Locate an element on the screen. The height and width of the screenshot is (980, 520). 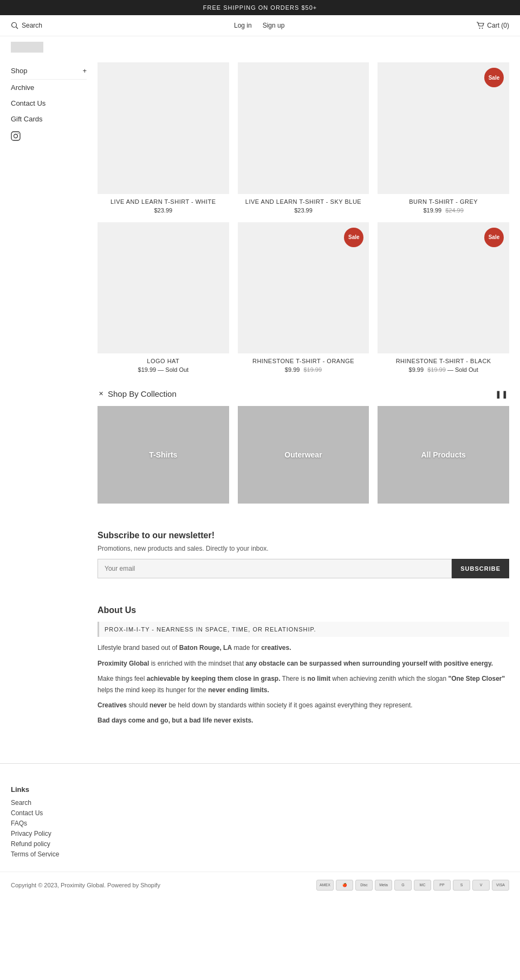
newsletter-section: Subscribe to our newsletter! Promotions,… is located at coordinates (303, 560).